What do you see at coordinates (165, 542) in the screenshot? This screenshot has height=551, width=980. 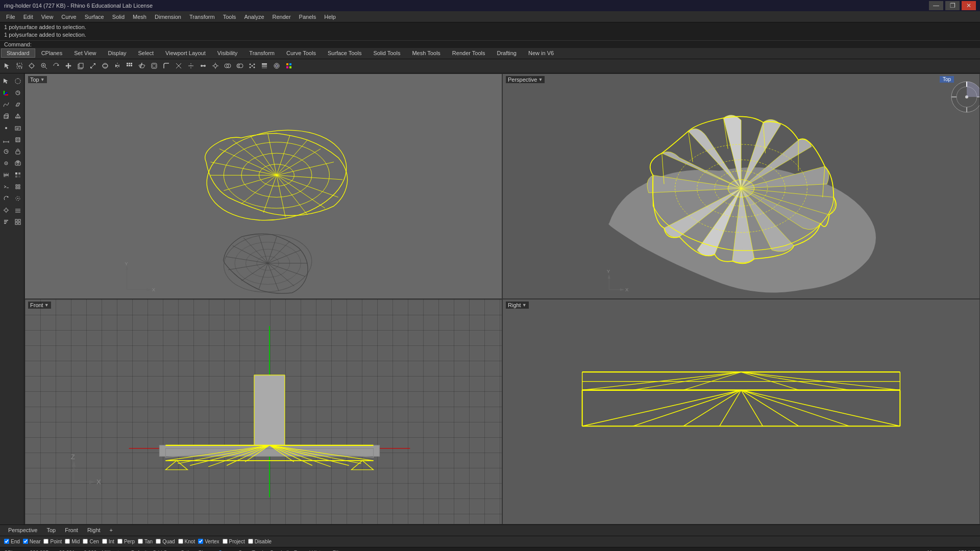 I see `snap-quad: Quad` at bounding box center [165, 542].